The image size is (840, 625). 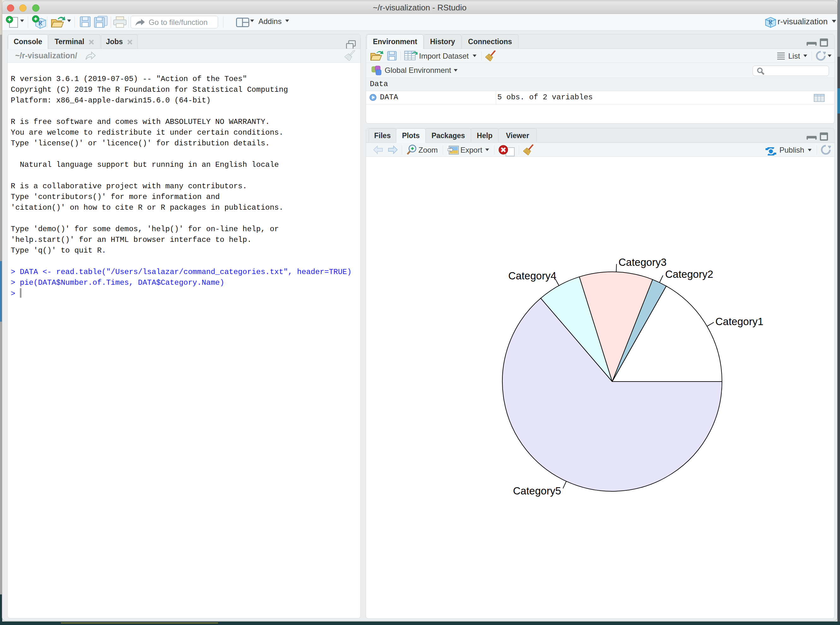 I want to click on svg-text: Category4, so click(x=532, y=275).